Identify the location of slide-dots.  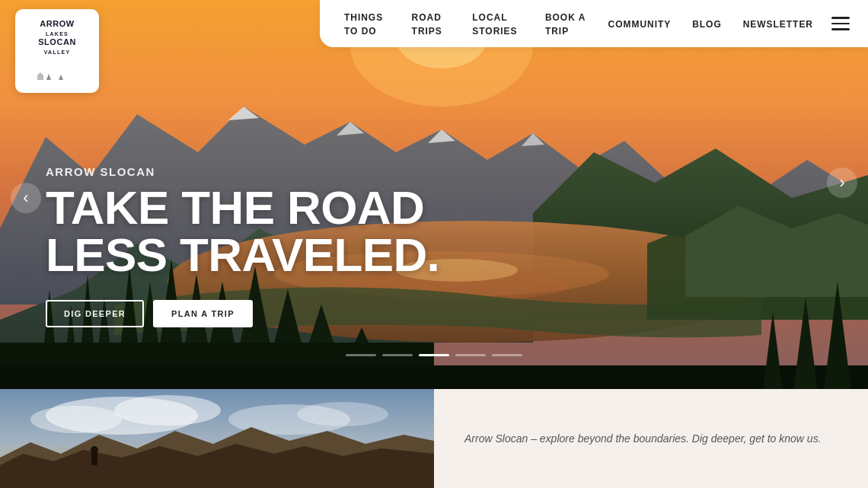
(434, 355).